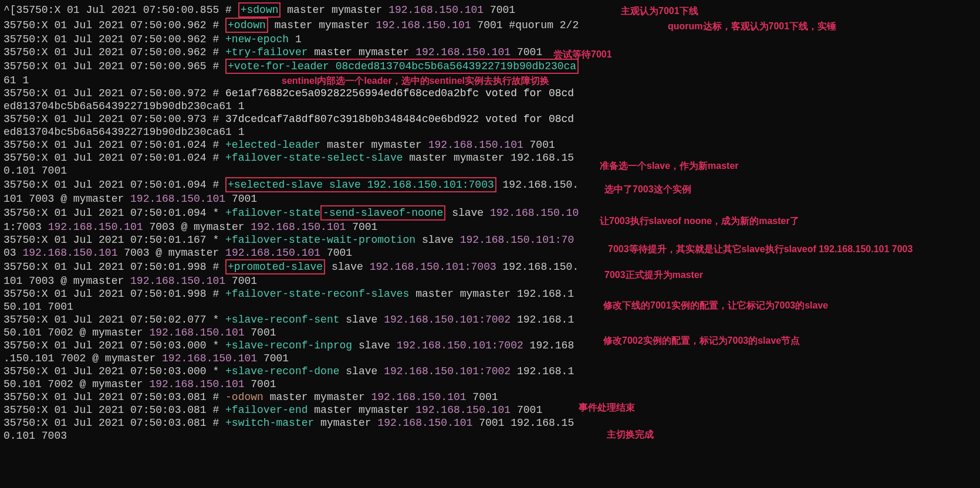  I want to click on log-segment: .150.101 7002 @ mymaster, so click(83, 358).